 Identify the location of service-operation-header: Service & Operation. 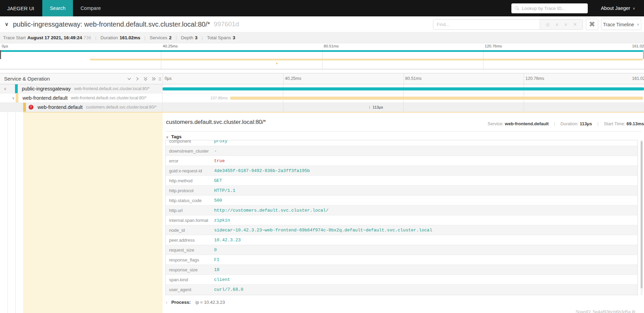
(27, 79).